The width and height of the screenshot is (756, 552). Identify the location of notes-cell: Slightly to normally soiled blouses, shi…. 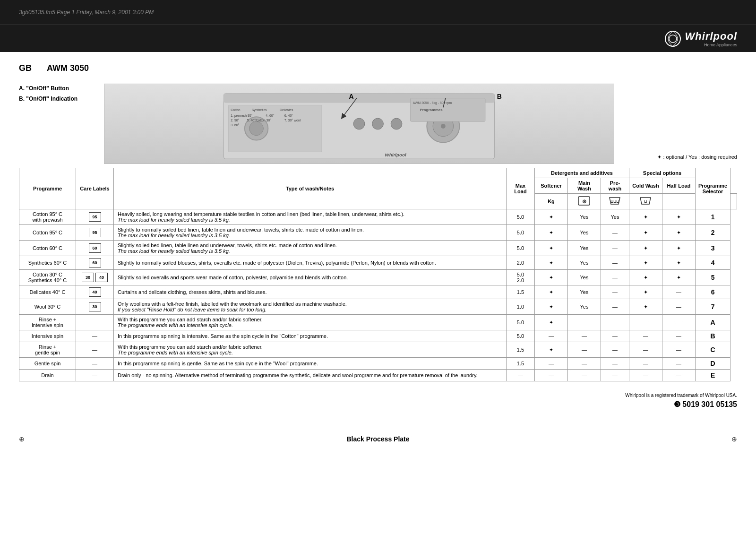
(310, 263).